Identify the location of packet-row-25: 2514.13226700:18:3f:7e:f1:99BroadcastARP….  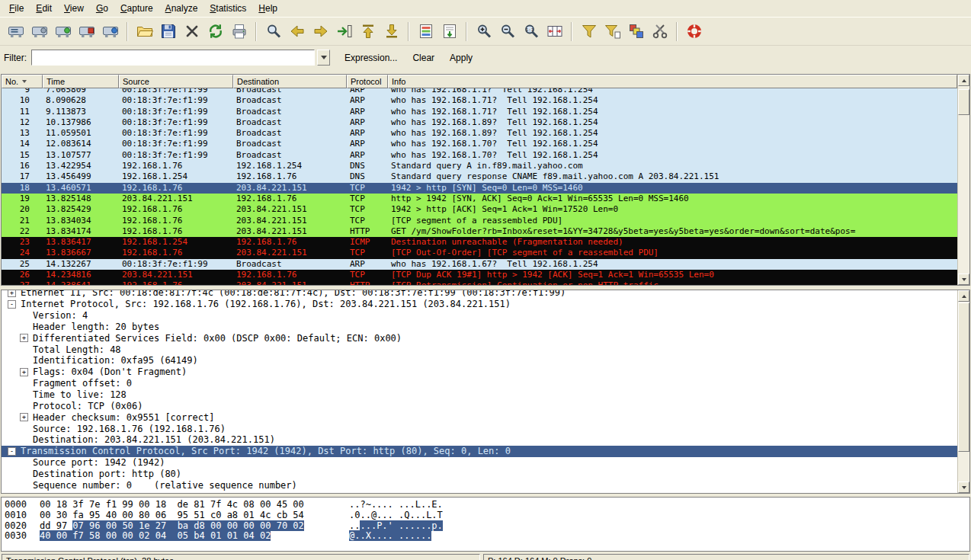
(479, 264).